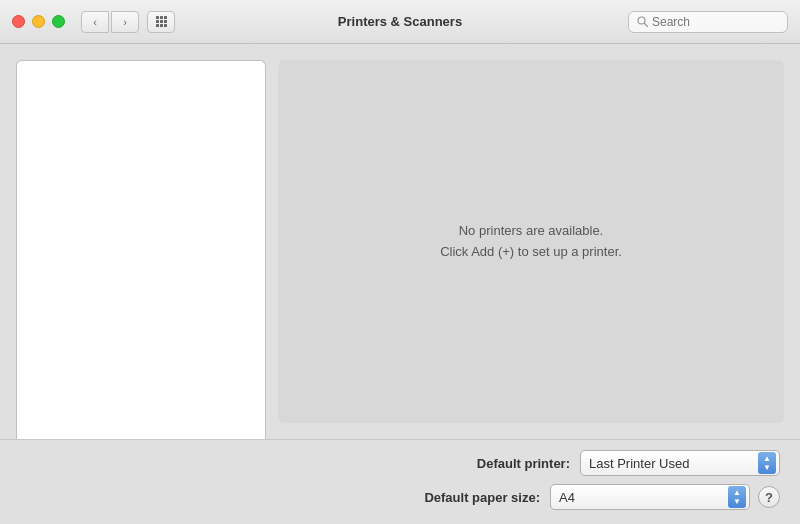  What do you see at coordinates (680, 463) in the screenshot?
I see `default-printer-select: Last Printer Used` at bounding box center [680, 463].